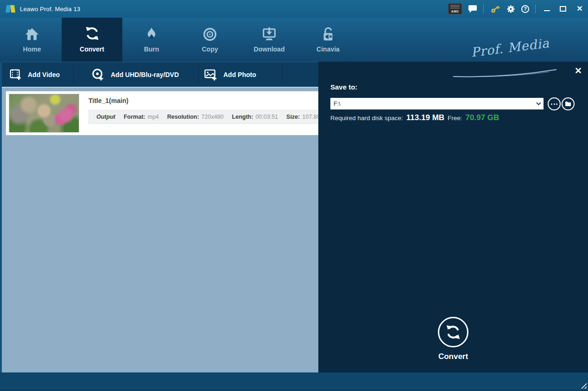 This screenshot has height=391, width=588. Describe the element at coordinates (152, 40) in the screenshot. I see `tab-burn: Burn` at that location.